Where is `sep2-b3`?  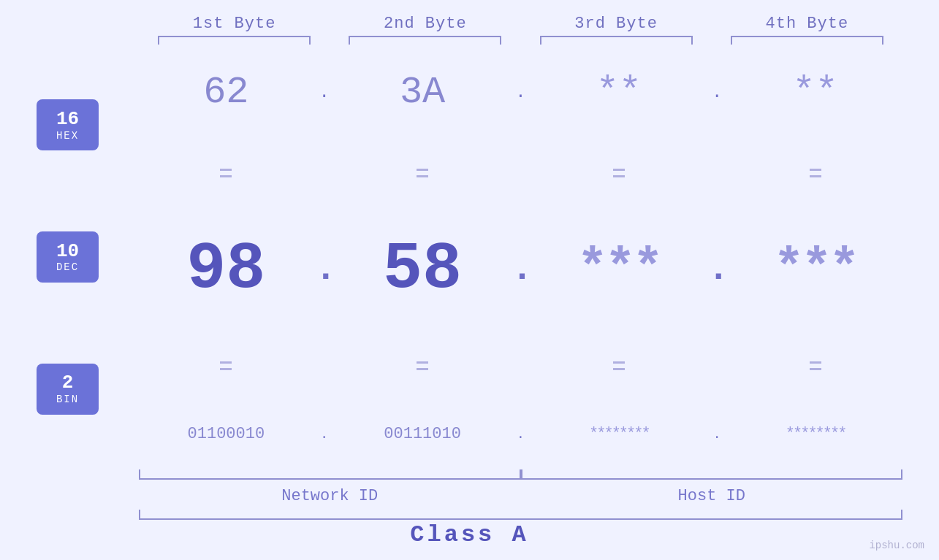
sep2-b3 is located at coordinates (620, 366).